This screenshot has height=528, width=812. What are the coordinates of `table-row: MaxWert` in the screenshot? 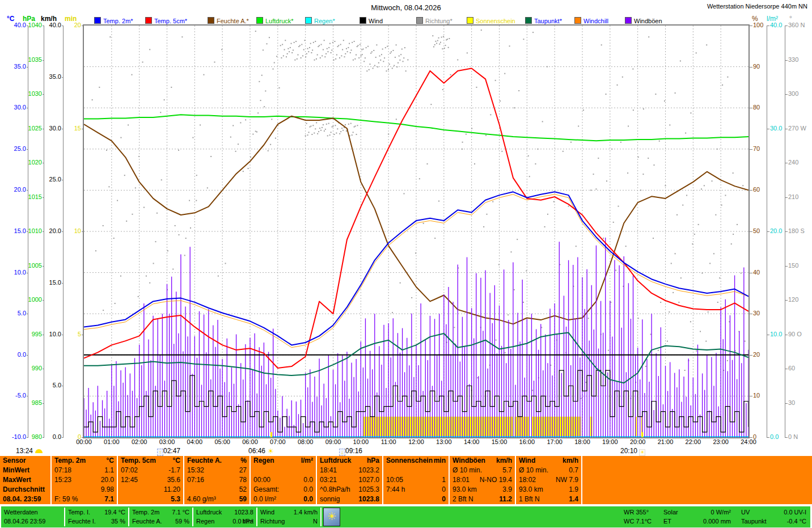 It's located at (25, 480).